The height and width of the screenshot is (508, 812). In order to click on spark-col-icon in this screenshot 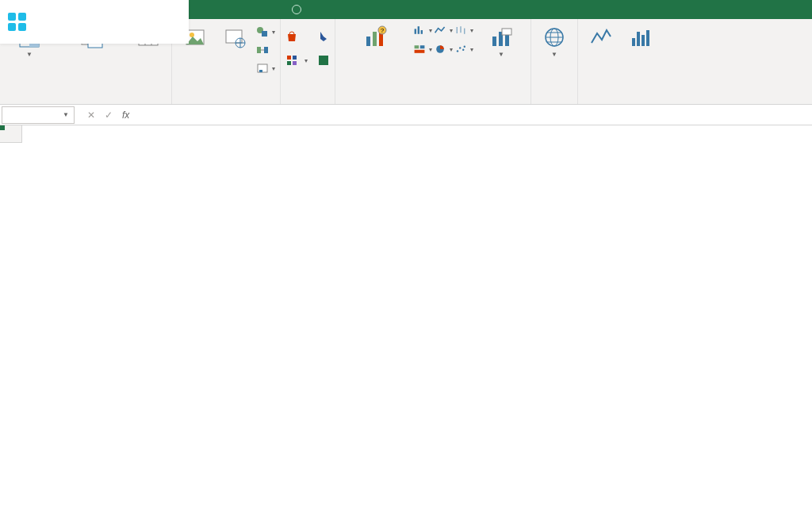, I will do `click(641, 37)`.